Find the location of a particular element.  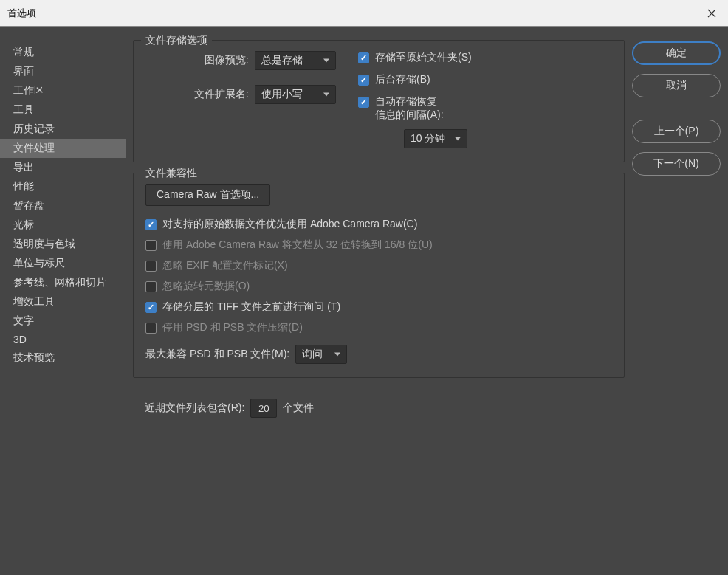

sidebar-item-guides: 参考线、网格和切片 is located at coordinates (63, 283).